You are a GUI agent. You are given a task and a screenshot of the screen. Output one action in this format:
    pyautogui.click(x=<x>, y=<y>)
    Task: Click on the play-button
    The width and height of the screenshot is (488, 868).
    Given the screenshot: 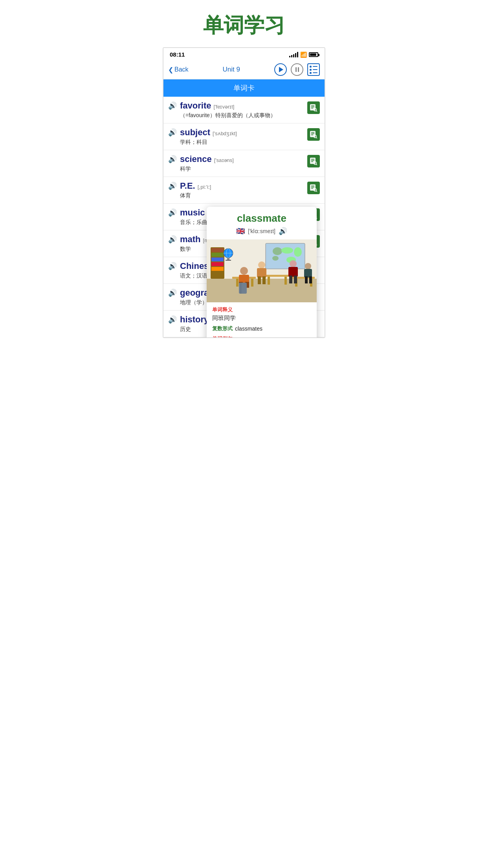 What is the action you would take?
    pyautogui.click(x=281, y=70)
    